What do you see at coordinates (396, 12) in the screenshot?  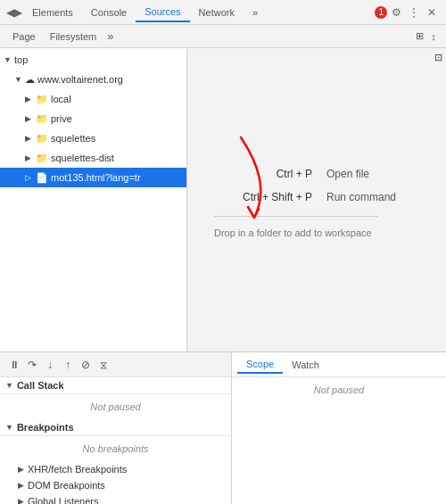 I see `settings-icon: ⚙` at bounding box center [396, 12].